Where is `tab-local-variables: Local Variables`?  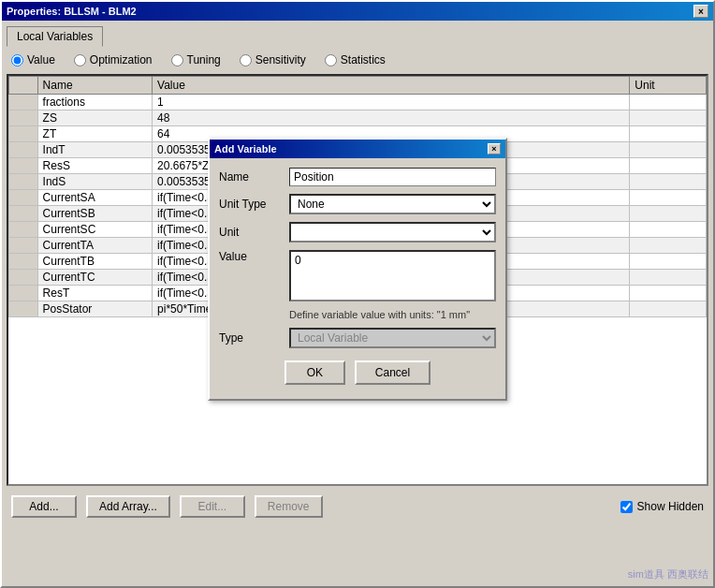 tab-local-variables: Local Variables is located at coordinates (54, 37).